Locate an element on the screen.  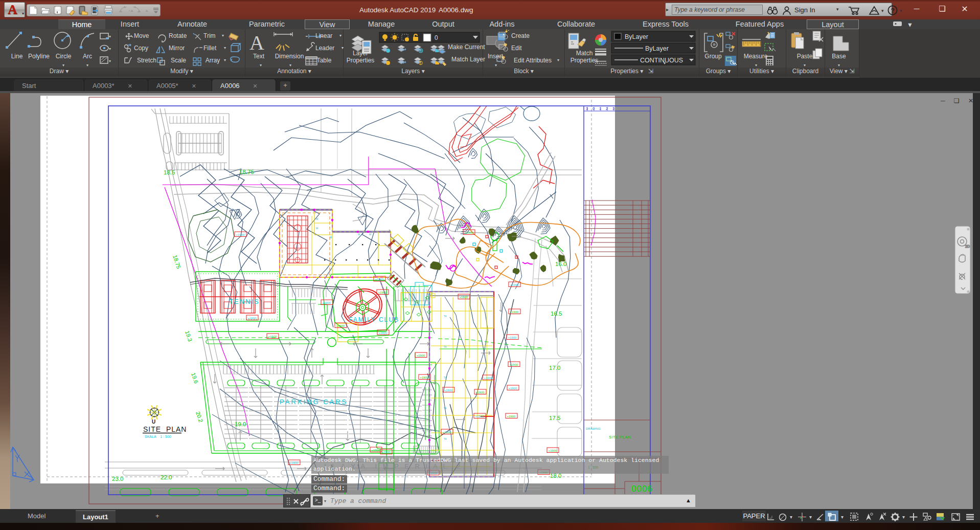
svg-text: U is located at coordinates (153, 422).